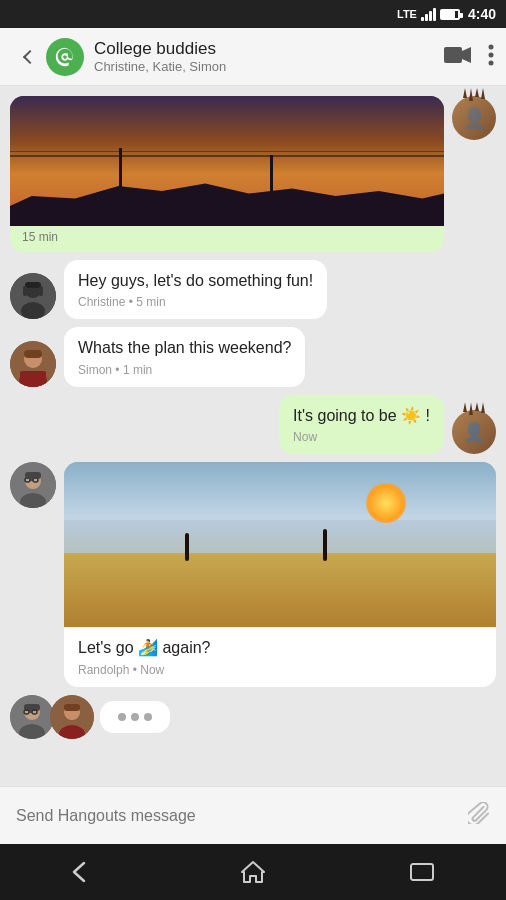 The height and width of the screenshot is (900, 506). I want to click on outgoing-image-time: 15 min, so click(227, 239).